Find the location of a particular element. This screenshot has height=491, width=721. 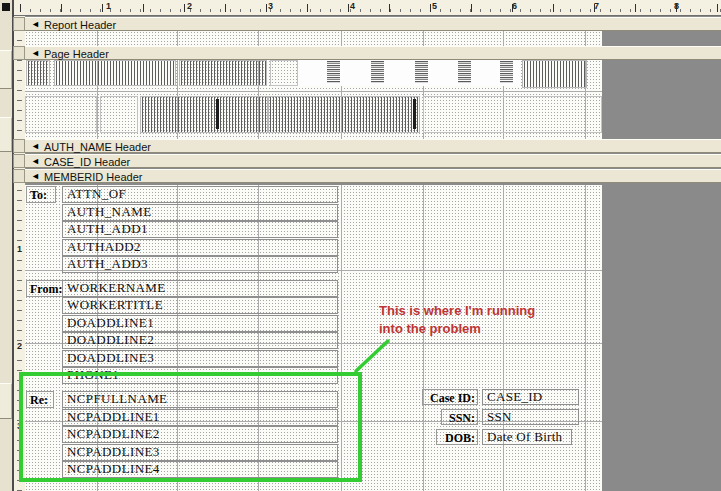

ruler-number: 3 is located at coordinates (270, 6).